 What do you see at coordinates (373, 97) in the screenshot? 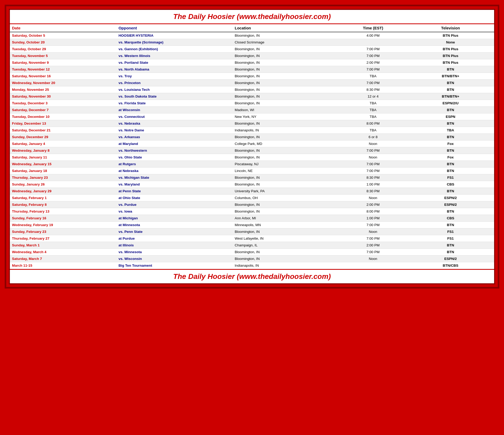
I see `cell-time: 12 or 4` at bounding box center [373, 97].